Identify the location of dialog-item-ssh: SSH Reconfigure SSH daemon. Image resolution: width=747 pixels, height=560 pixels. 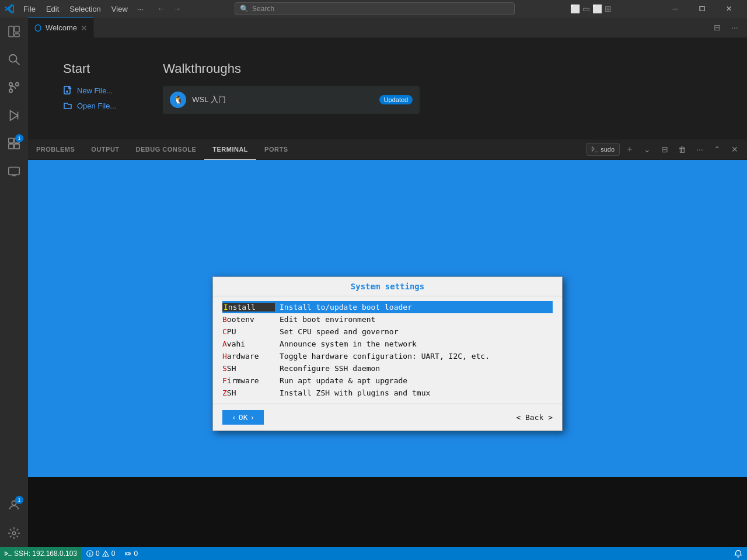
(388, 369).